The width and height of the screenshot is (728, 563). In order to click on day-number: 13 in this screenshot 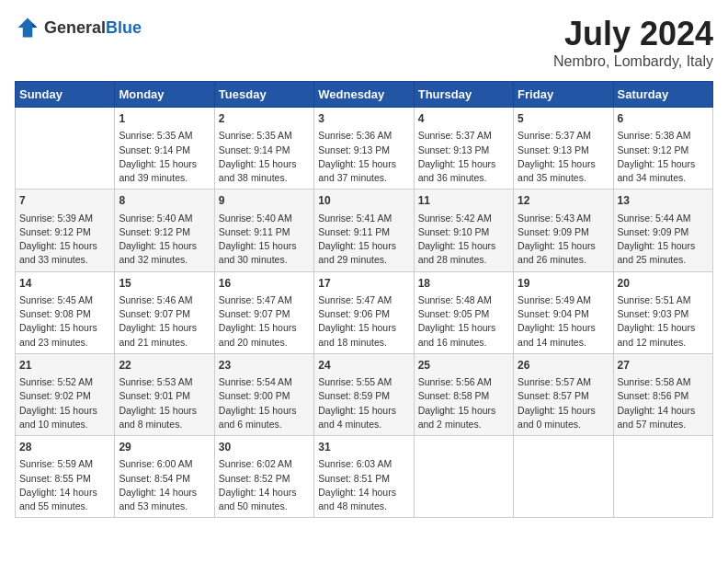, I will do `click(664, 201)`.